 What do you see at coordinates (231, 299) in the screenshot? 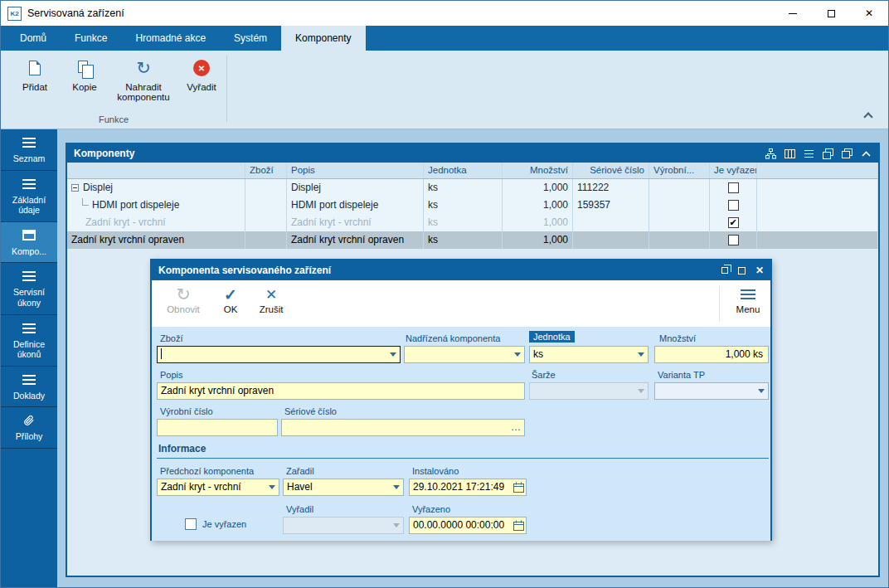
I see `ok-button: ✓ OK` at bounding box center [231, 299].